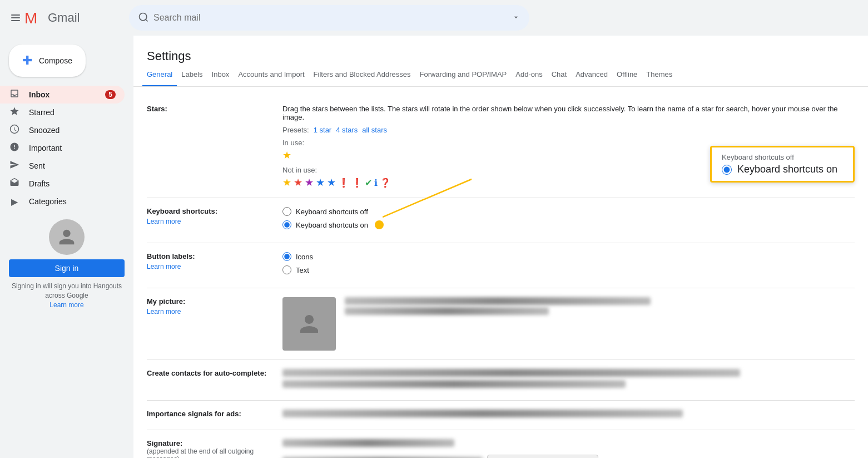  What do you see at coordinates (599, 308) in the screenshot?
I see `picture-options` at bounding box center [599, 308].